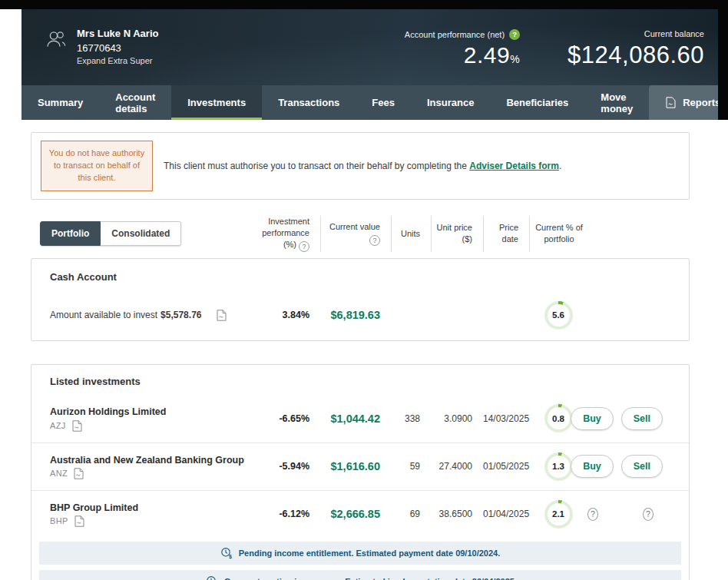  What do you see at coordinates (362, 166) in the screenshot?
I see `authority-message: This client must authorise you to transa…` at bounding box center [362, 166].